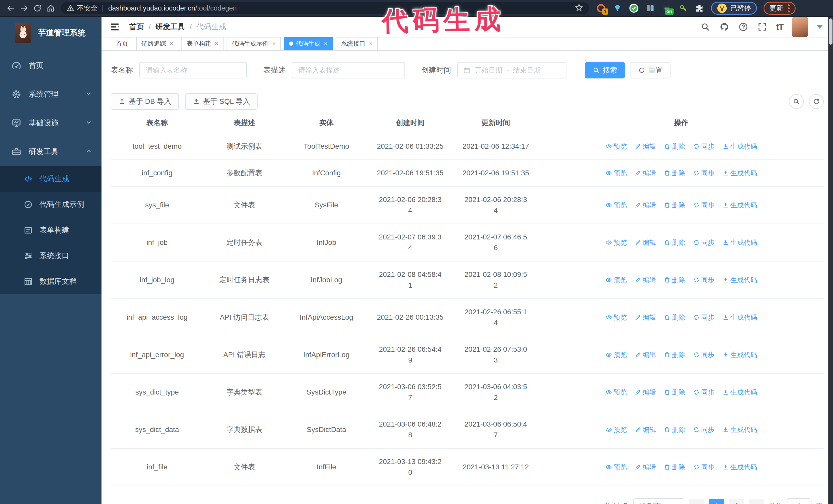  Describe the element at coordinates (650, 8) in the screenshot. I see `extension-tabs-icon` at that location.